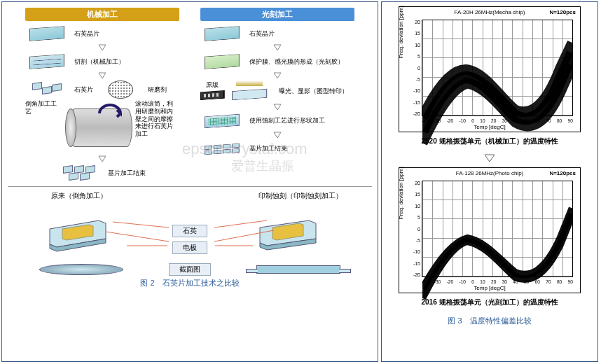  Describe the element at coordinates (497, 256) in the screenshot. I see `chart2-curves` at that location.